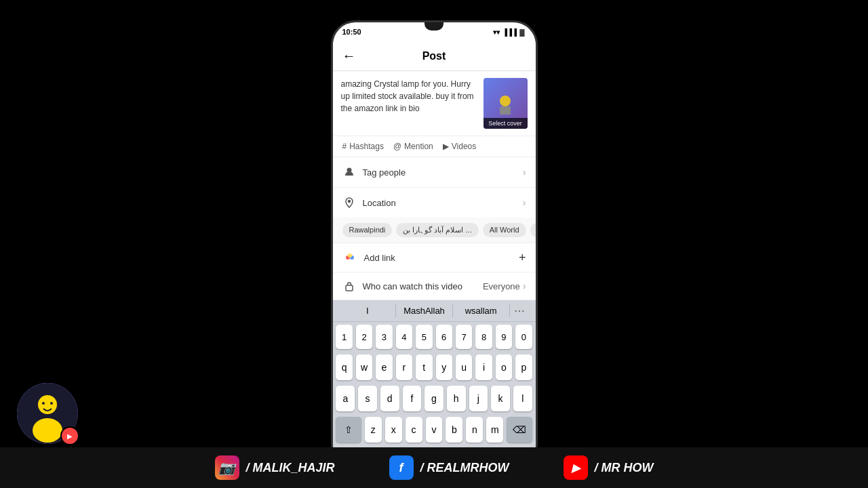  Describe the element at coordinates (504, 367) in the screenshot. I see `key-o: o` at that location.